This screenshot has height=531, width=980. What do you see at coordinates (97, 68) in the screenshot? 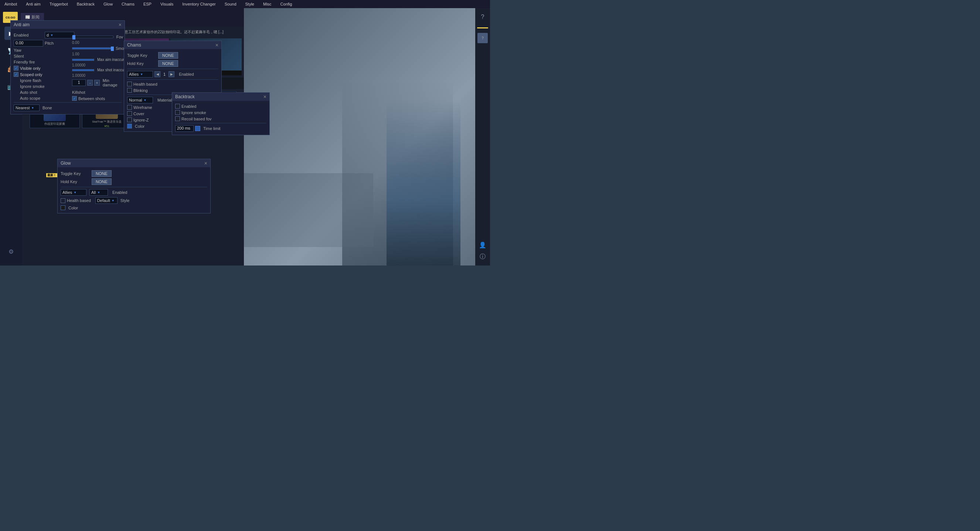
I see `antiaim-right-section: Fov 0.00 Smooth 1.00 Max aim inaccuracy …` at bounding box center [97, 68].